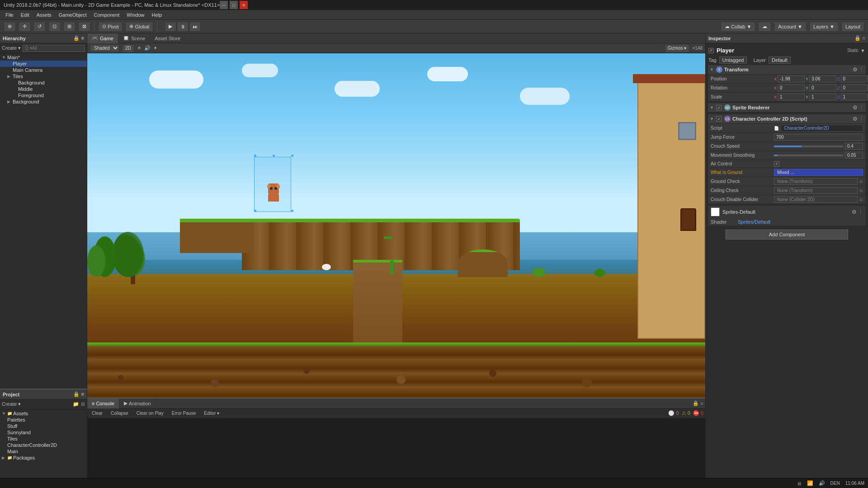  I want to click on object-name: Player, so click(781, 51).